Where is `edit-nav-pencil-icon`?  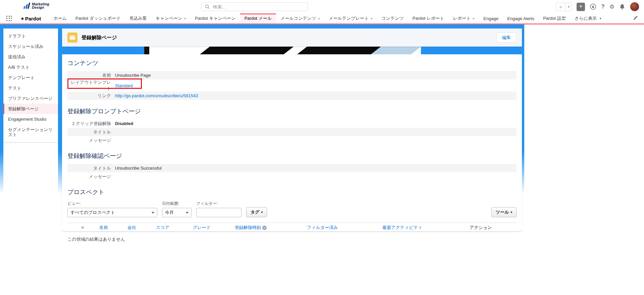 edit-nav-pencil-icon is located at coordinates (635, 19).